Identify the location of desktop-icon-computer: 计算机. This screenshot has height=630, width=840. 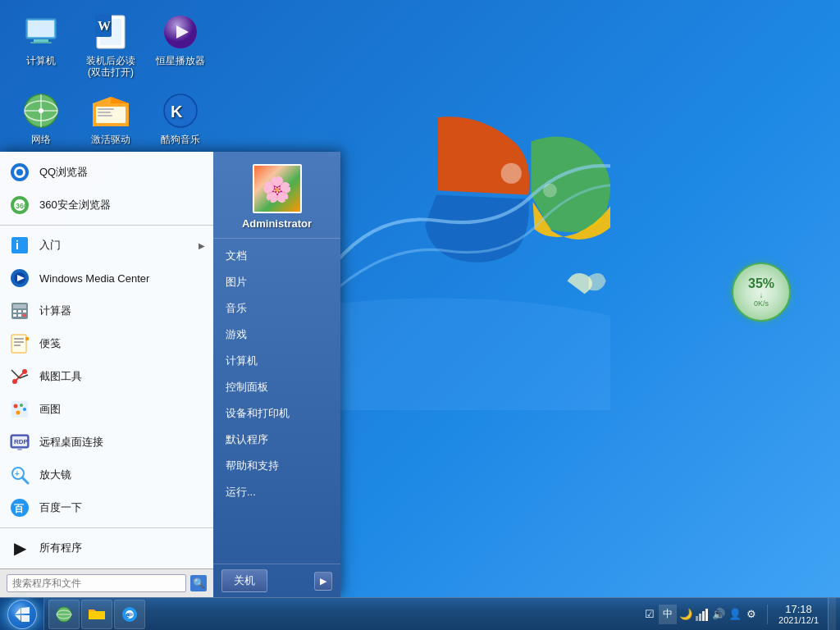
(41, 46).